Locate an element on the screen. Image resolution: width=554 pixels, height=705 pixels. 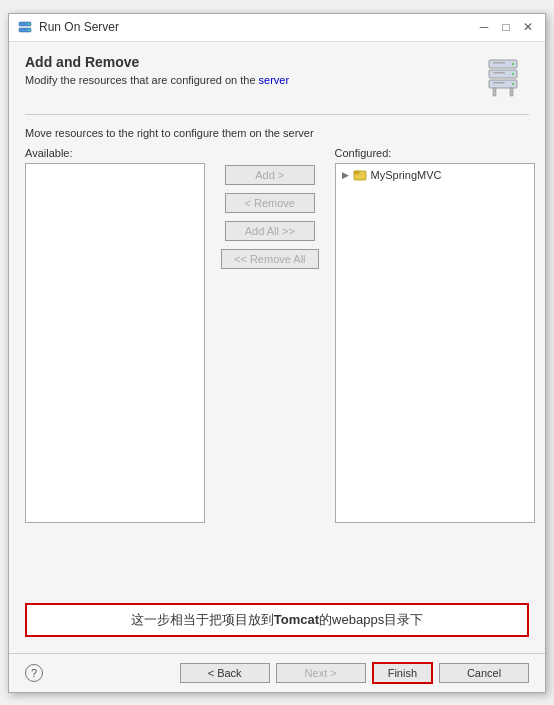
remove-all-button: << Remove All is located at coordinates (270, 259).